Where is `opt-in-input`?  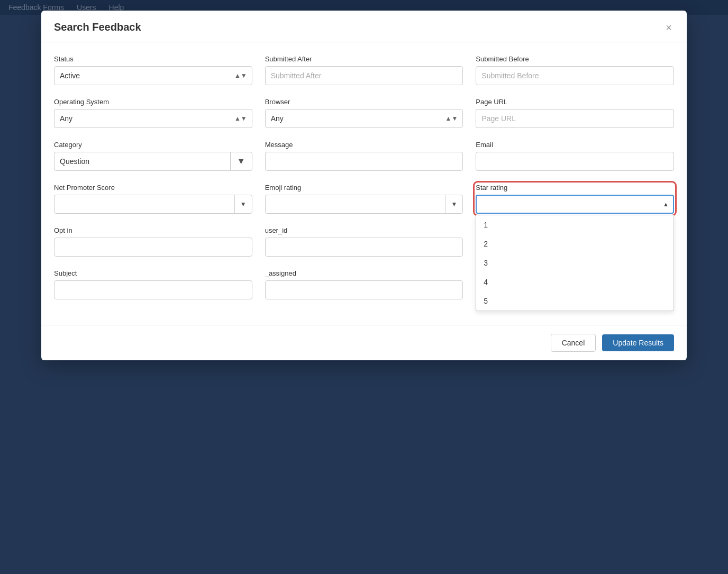
opt-in-input is located at coordinates (153, 247).